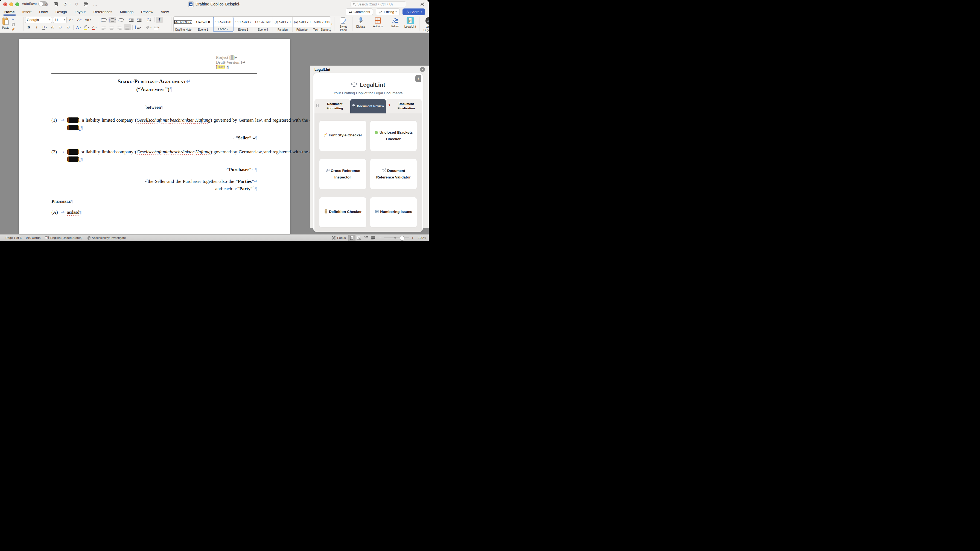 The height and width of the screenshot is (551, 980). What do you see at coordinates (64, 238) in the screenshot?
I see `language-selector: English (United States)` at bounding box center [64, 238].